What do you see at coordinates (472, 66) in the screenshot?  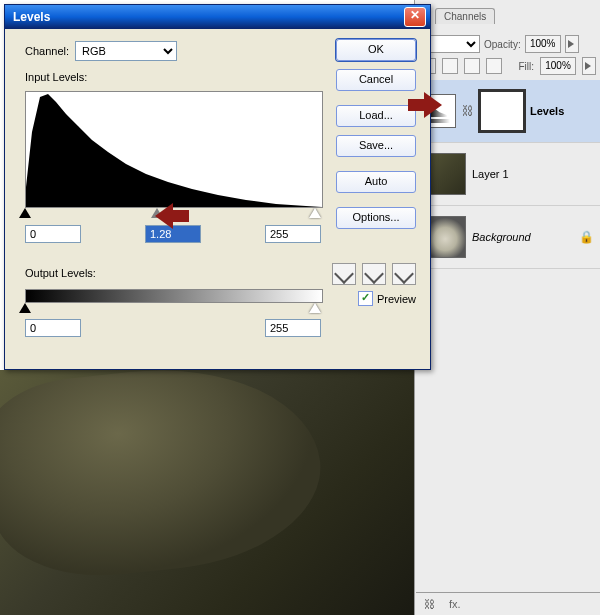 I see `lock-position-icon` at bounding box center [472, 66].